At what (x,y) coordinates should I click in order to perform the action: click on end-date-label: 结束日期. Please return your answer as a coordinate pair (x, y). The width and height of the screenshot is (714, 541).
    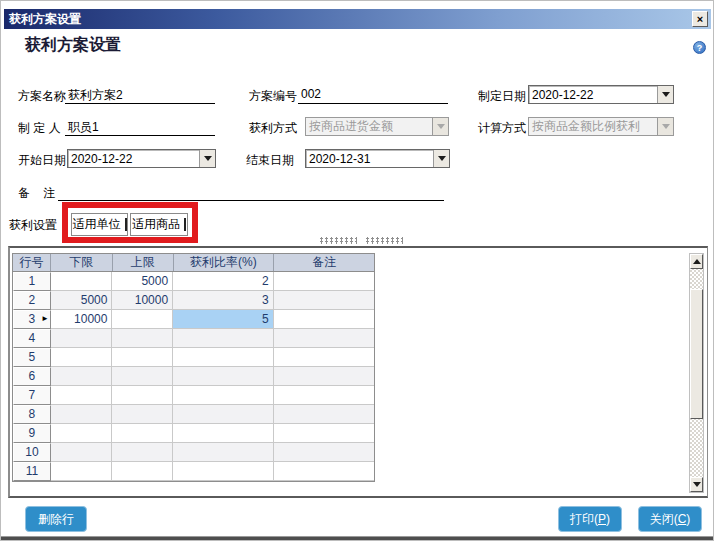
    Looking at the image, I should click on (270, 160).